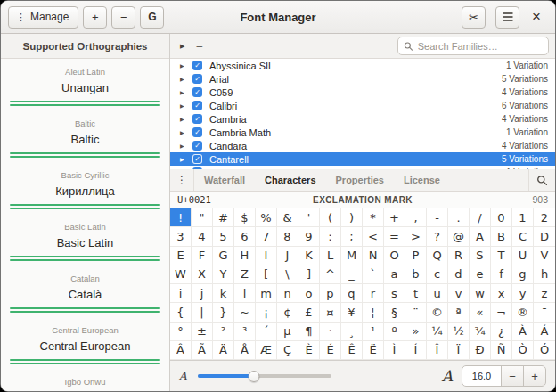 The image size is (556, 392). What do you see at coordinates (86, 85) in the screenshot?
I see `orthography-item: Aleut LatinUnangan` at bounding box center [86, 85].